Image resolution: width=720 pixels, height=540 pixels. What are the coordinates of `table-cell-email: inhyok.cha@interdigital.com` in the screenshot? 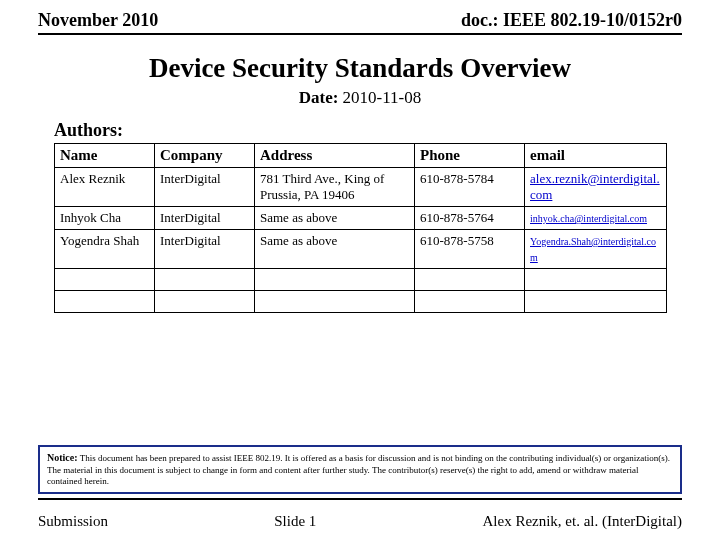 It's located at (596, 218).